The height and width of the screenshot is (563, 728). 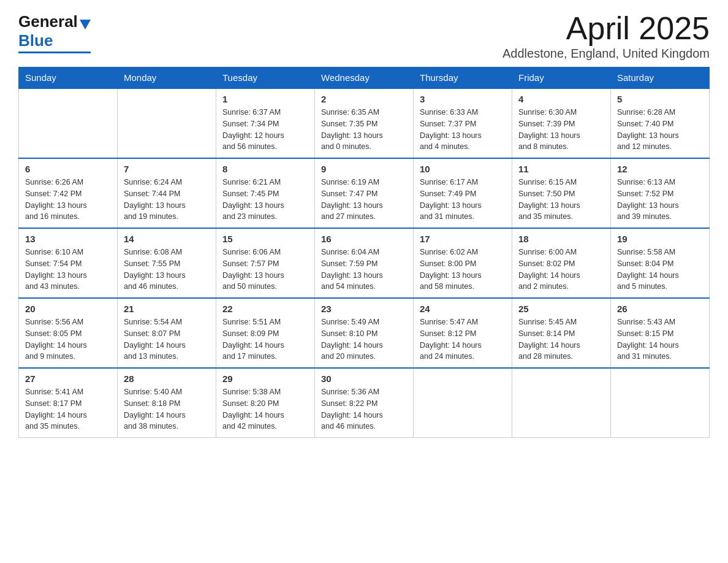 What do you see at coordinates (364, 99) in the screenshot?
I see `day-number: 2` at bounding box center [364, 99].